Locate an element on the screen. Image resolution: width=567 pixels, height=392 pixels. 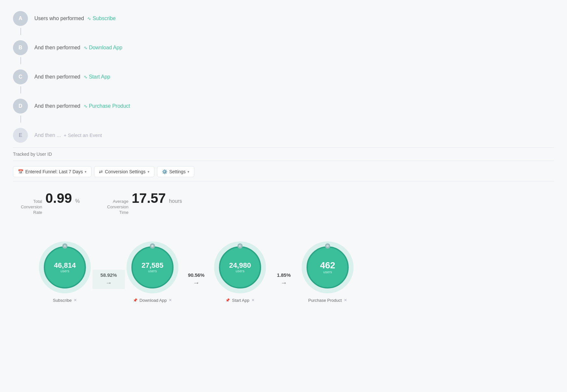
step-d-row: D And then performed Purchase Product is located at coordinates (284, 104).